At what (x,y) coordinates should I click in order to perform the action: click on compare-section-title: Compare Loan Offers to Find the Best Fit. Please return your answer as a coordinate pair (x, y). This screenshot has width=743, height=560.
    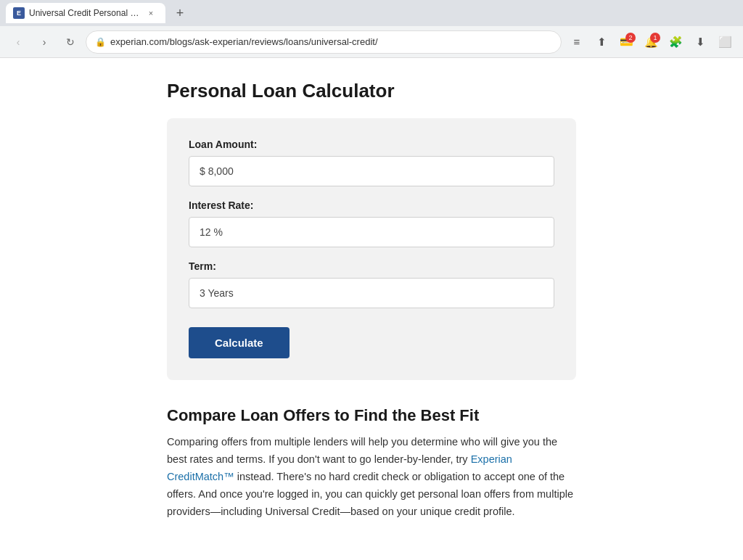
    Looking at the image, I should click on (372, 416).